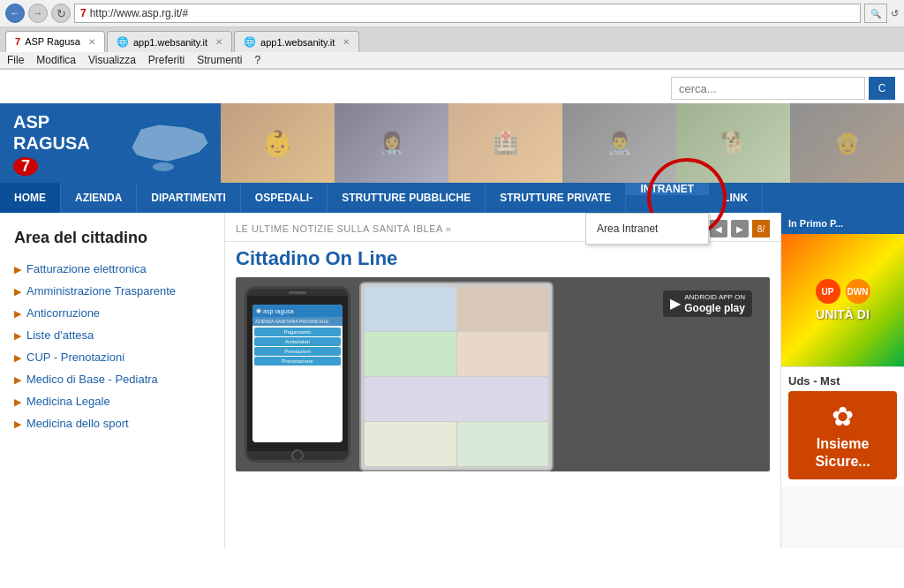 The image size is (904, 588). Describe the element at coordinates (452, 60) in the screenshot. I see `menu-bar: File Modifica Visualizza Preferiti Strum…` at that location.